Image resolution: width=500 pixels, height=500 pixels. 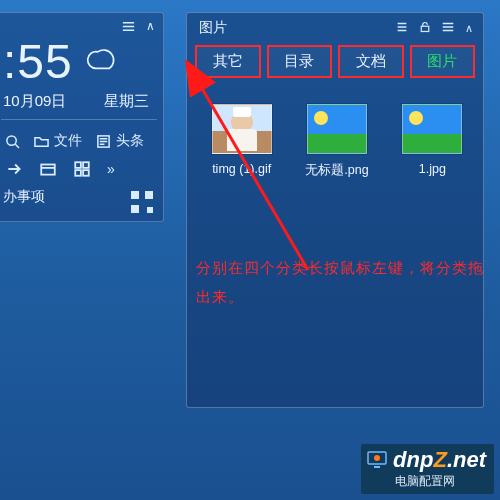 I want to click on watermark-brand: dnp, so click(x=413, y=460).